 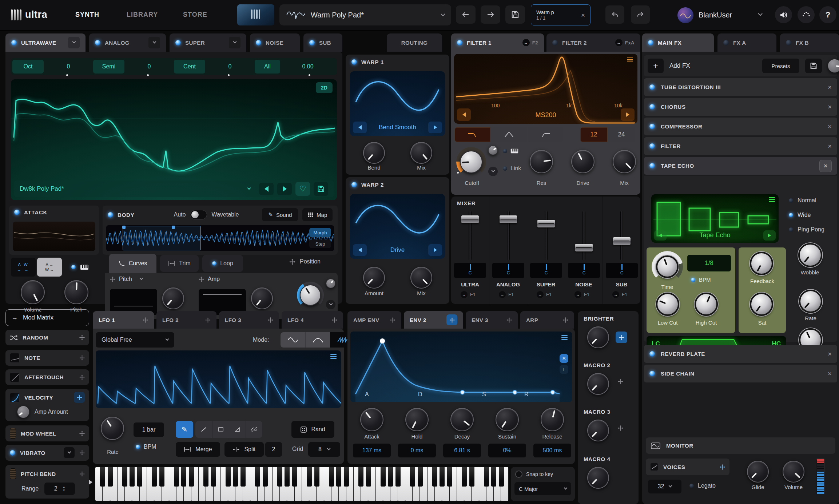 I want to click on master-volume-knob, so click(x=794, y=472).